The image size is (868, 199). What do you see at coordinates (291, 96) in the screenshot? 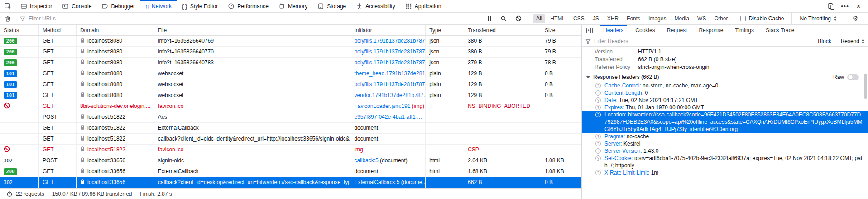
I see `request-row: 101 GET localhost:8080 websocket vendor.…` at bounding box center [291, 96].